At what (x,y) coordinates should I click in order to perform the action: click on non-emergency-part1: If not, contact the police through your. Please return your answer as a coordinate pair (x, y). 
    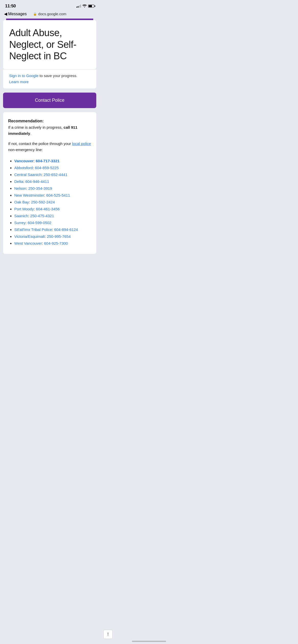
    Looking at the image, I should click on (40, 143).